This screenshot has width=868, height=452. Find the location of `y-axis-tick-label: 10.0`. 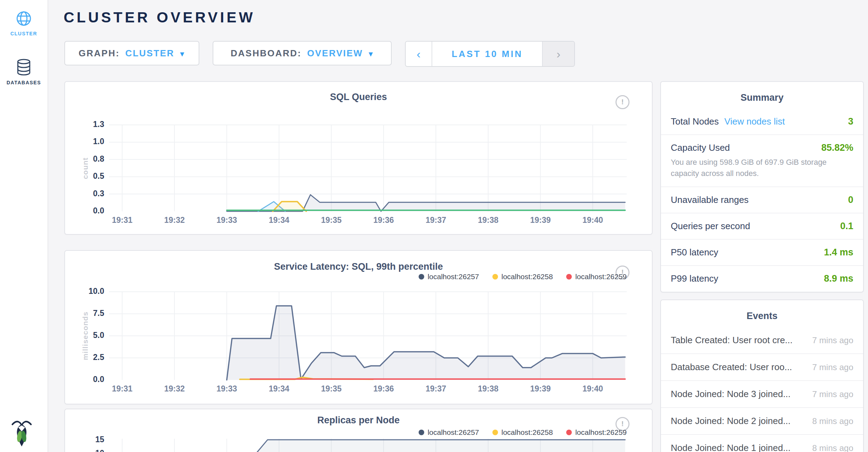

y-axis-tick-label: 10.0 is located at coordinates (89, 291).